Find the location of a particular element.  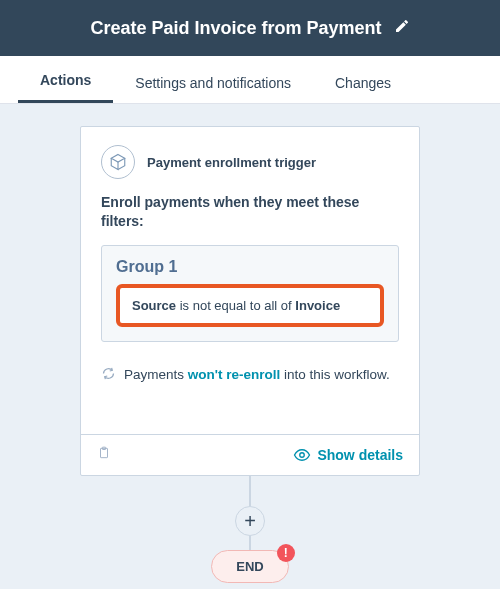

clipboard-icon is located at coordinates (104, 455).